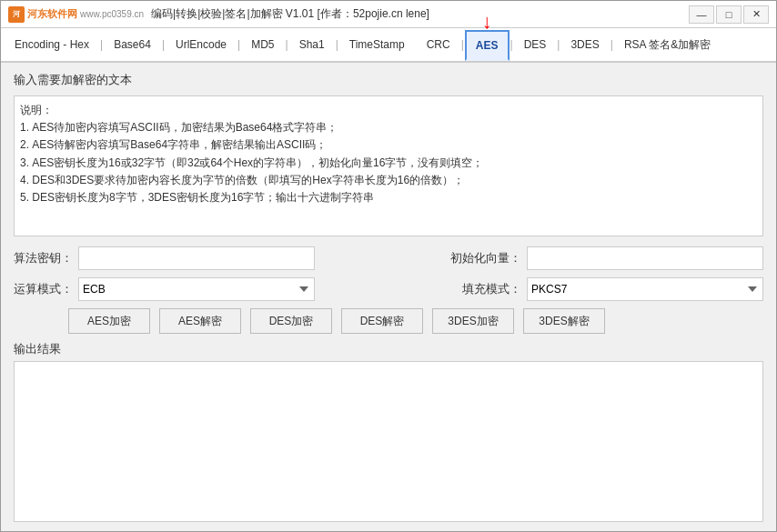  Describe the element at coordinates (488, 45) in the screenshot. I see `tab-aes: AES ↓` at that location.